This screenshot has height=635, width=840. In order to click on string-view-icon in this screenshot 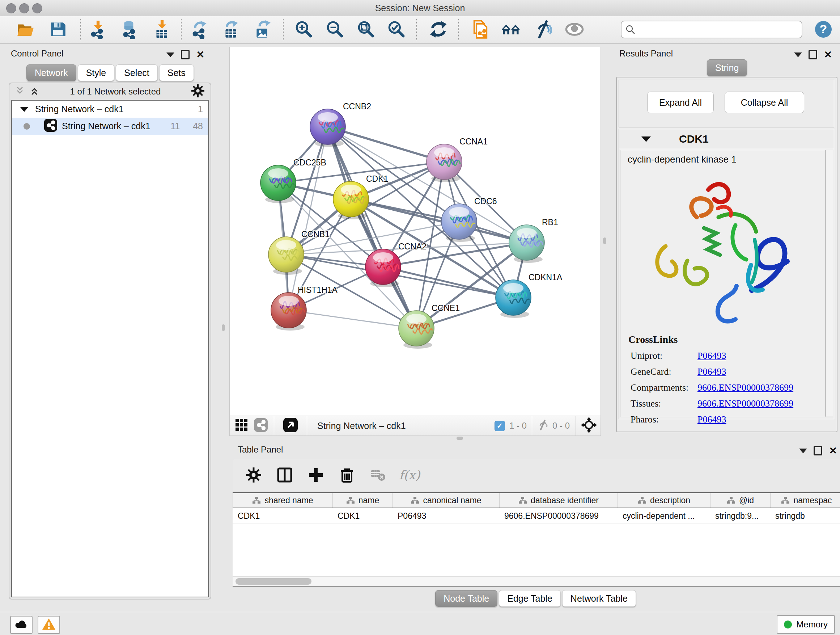, I will do `click(261, 426)`.